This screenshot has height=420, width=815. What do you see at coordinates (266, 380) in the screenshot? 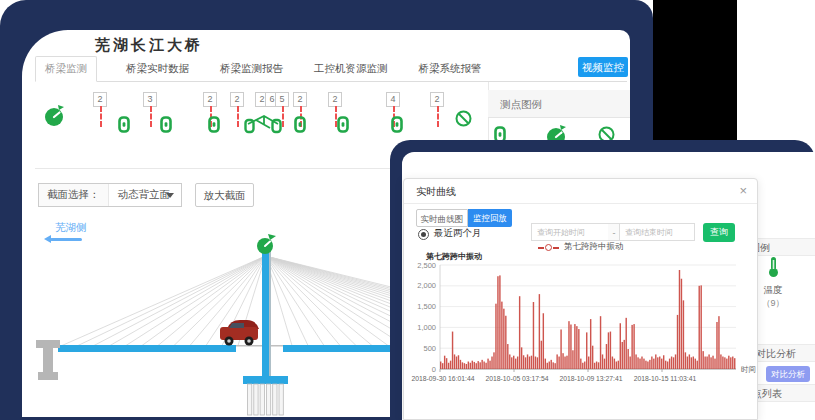
I see `pier-cap` at bounding box center [266, 380].